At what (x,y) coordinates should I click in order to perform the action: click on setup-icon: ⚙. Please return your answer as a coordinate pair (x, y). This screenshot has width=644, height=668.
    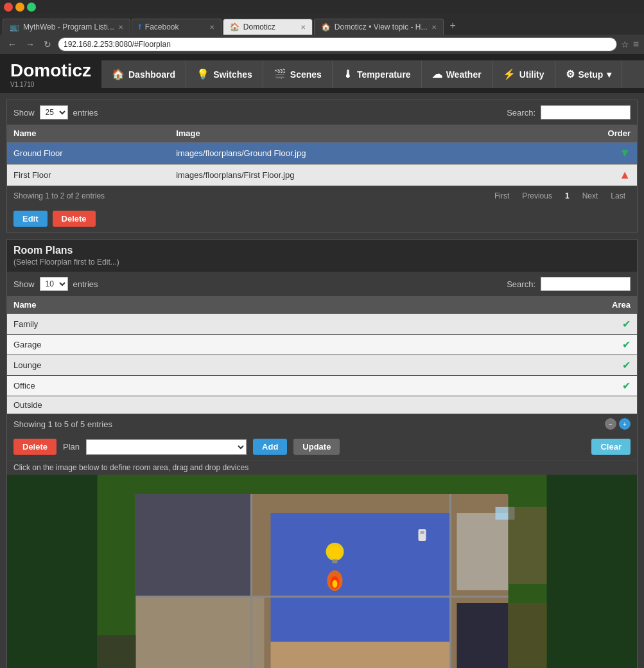
    Looking at the image, I should click on (570, 75).